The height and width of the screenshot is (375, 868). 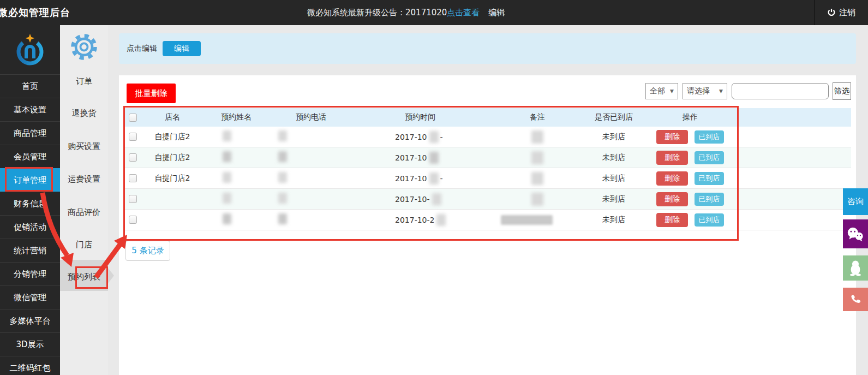 What do you see at coordinates (614, 117) in the screenshot?
I see `header-arrived-status: 是否已到店` at bounding box center [614, 117].